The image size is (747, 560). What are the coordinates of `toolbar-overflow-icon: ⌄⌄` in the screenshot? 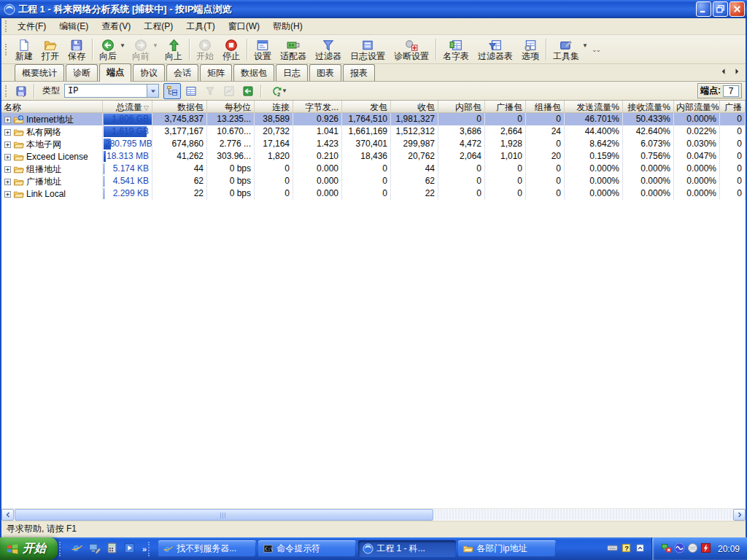 It's located at (595, 50).